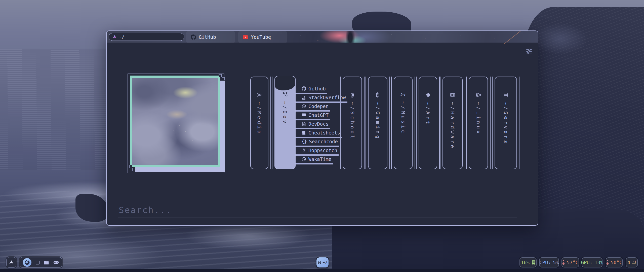  What do you see at coordinates (528, 262) in the screenshot?
I see `memory-widget: 16%` at bounding box center [528, 262].